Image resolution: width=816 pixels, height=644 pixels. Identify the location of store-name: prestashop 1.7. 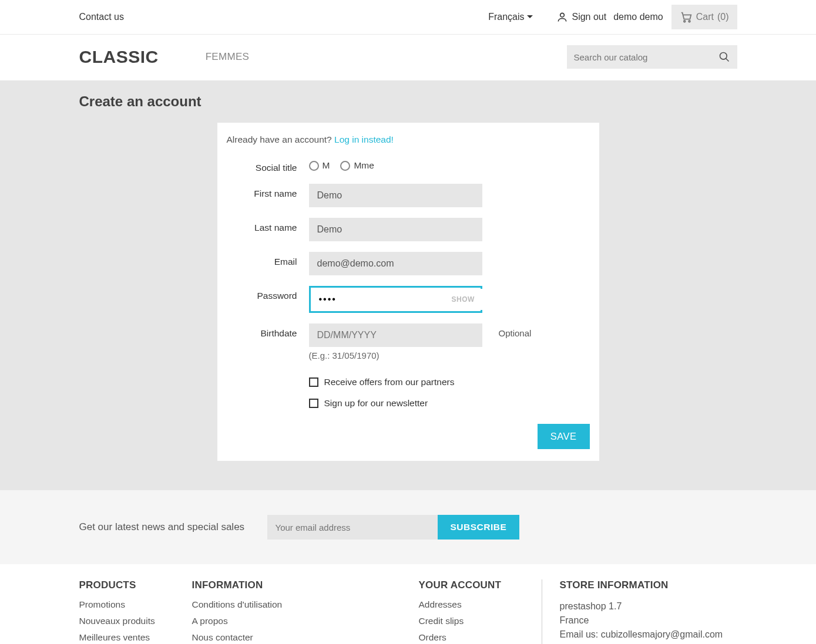
(642, 606).